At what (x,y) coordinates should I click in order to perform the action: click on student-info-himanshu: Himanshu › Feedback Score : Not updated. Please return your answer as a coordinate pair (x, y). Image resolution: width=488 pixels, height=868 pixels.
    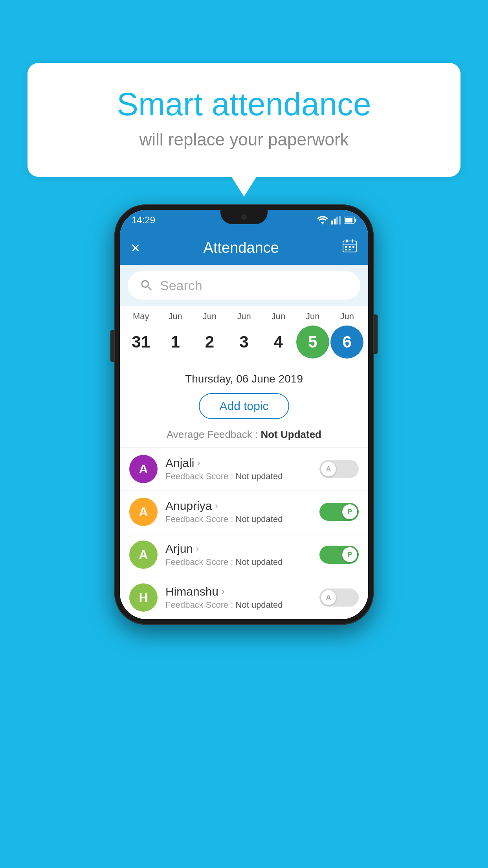
    Looking at the image, I should click on (238, 598).